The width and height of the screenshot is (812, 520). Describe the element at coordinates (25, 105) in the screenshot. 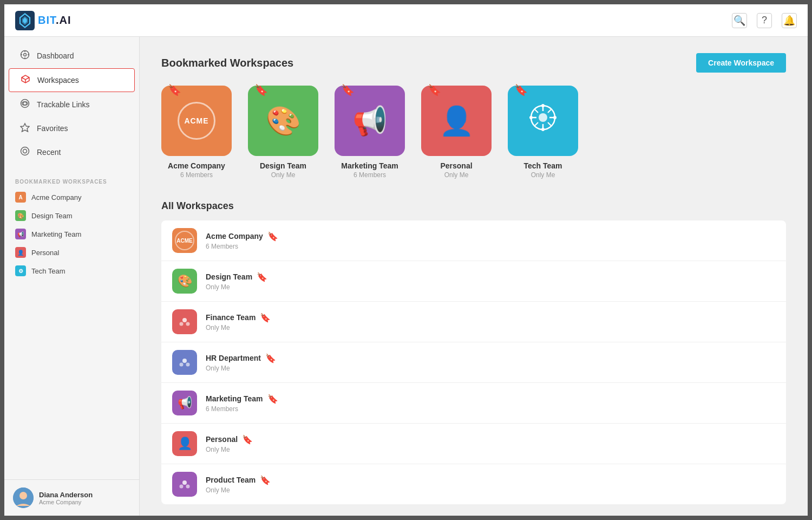

I see `trackable-links-icon` at that location.